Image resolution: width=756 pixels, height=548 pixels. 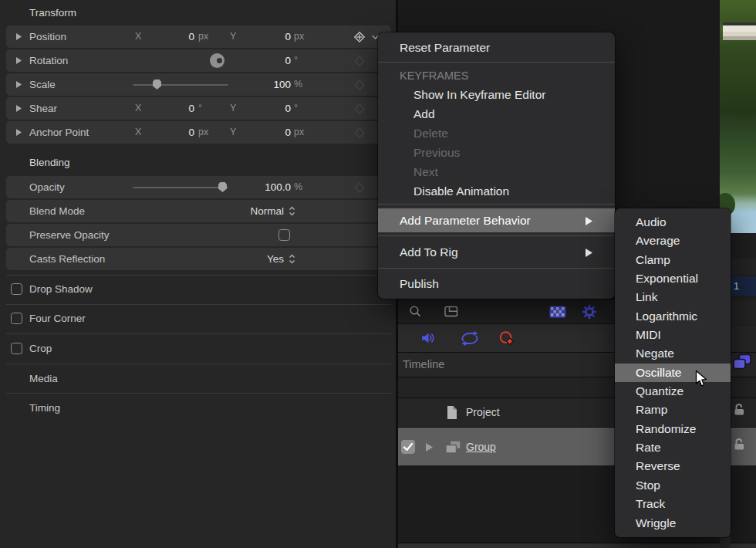 I want to click on layers-purple-icon, so click(x=742, y=363).